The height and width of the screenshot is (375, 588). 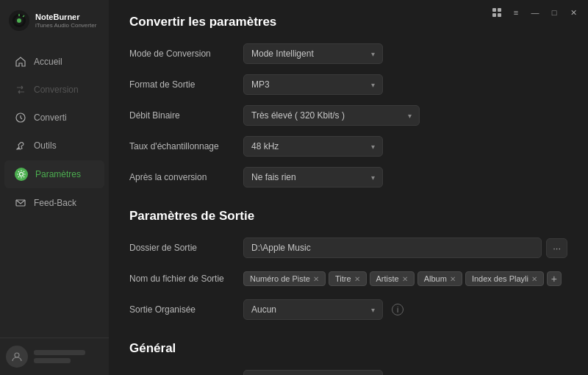 What do you see at coordinates (60, 353) in the screenshot?
I see `user-name` at bounding box center [60, 353].